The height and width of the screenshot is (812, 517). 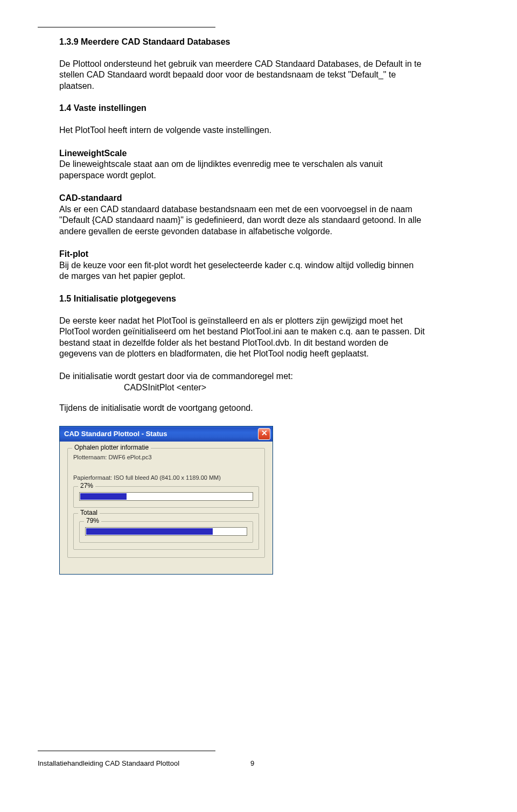 I want to click on label-lineweightscale: LineweightScale, so click(x=93, y=153).